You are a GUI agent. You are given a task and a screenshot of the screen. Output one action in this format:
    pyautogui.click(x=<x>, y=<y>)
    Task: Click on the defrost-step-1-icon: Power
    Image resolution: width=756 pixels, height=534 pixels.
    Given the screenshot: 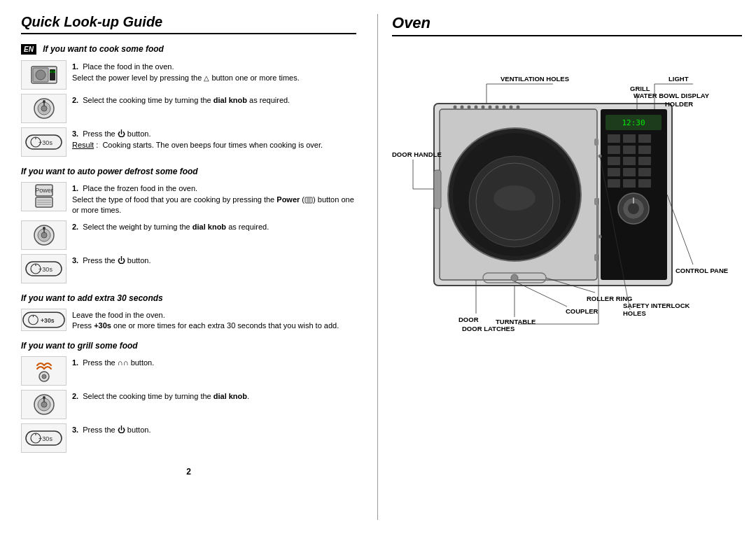 What is the action you would take?
    pyautogui.click(x=43, y=197)
    